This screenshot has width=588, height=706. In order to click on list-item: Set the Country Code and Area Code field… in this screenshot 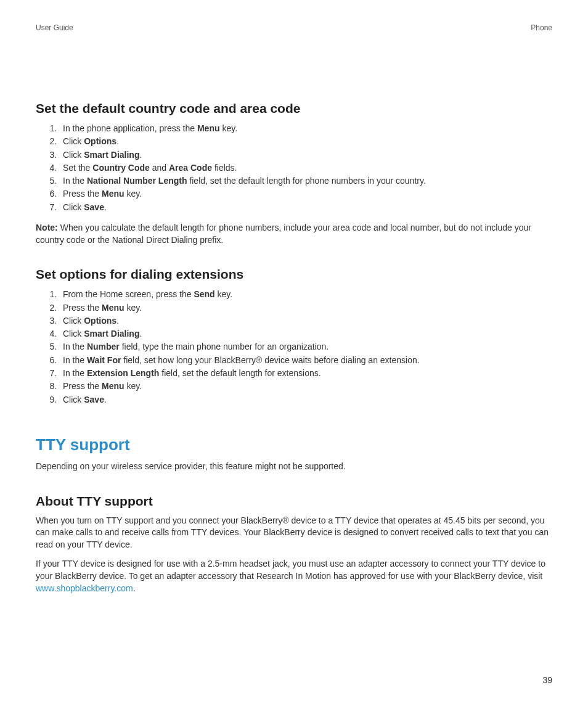, I will do `click(306, 168)`.